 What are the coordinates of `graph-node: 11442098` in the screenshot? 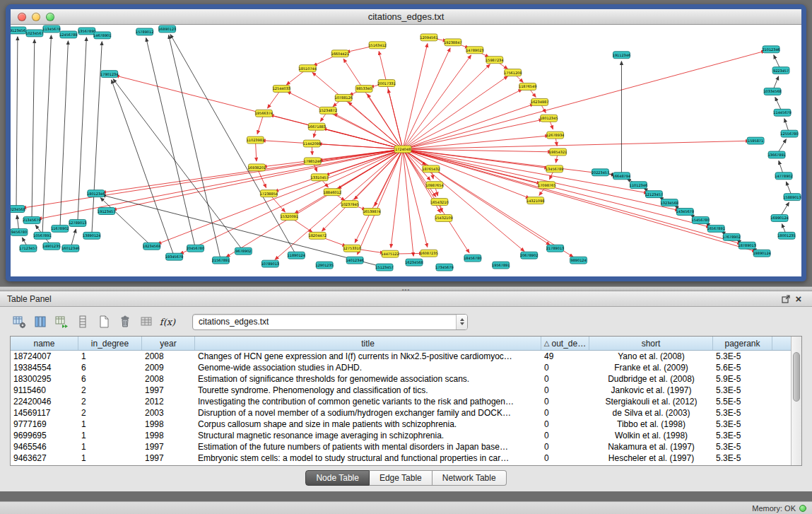 It's located at (312, 144).